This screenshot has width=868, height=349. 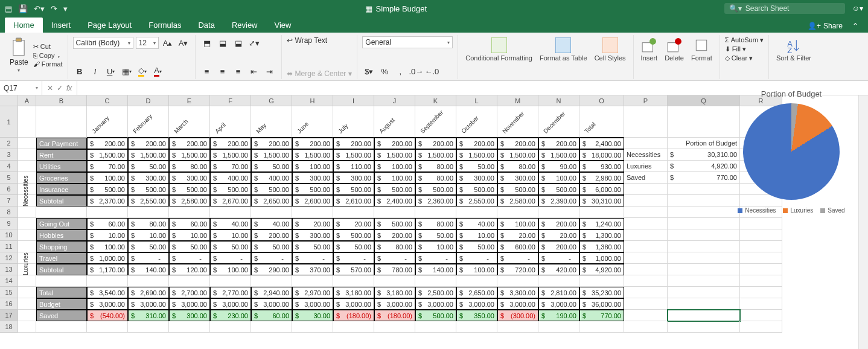 What do you see at coordinates (142, 71) in the screenshot?
I see `fill-color-button: ◇▾` at bounding box center [142, 71].